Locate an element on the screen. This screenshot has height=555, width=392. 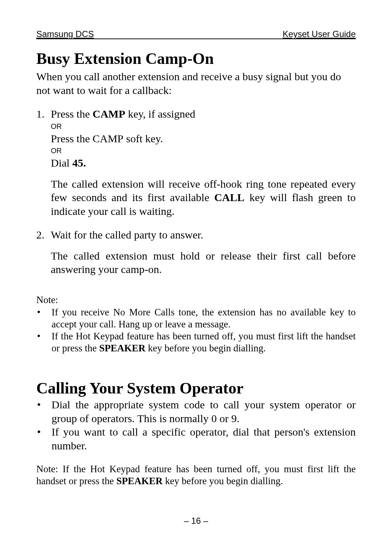
step1-line1: Press the CAMP key, if assigned is located at coordinates (203, 114).